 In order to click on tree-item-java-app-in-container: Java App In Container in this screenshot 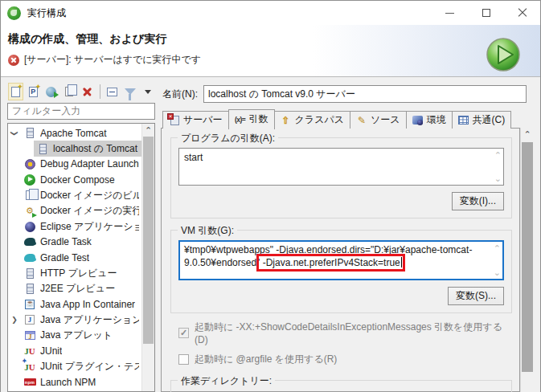, I will do `click(75, 304)`.